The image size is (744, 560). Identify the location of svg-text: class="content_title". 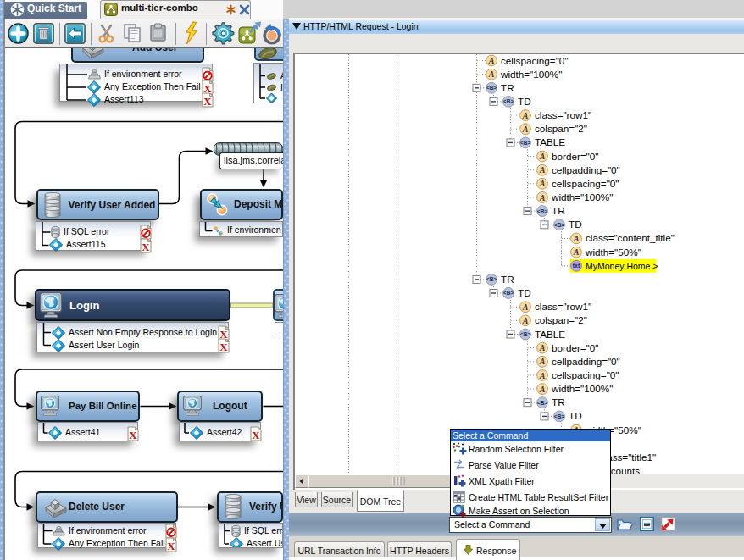
(630, 237).